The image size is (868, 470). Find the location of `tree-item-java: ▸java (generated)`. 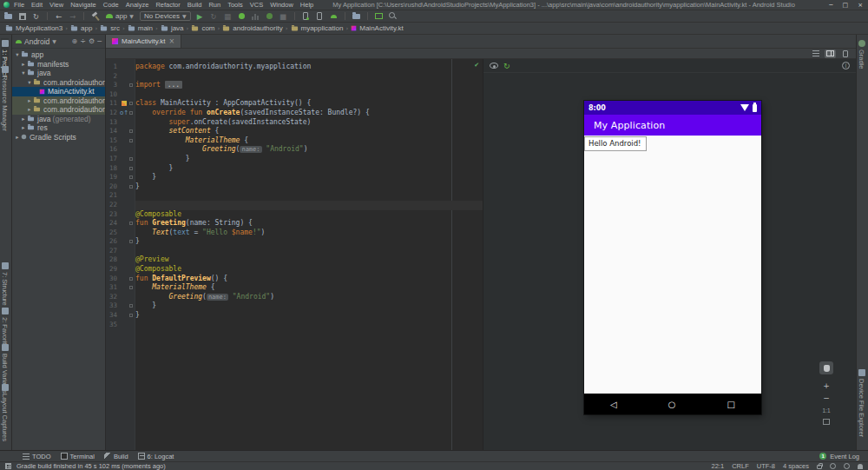

tree-item-java: ▸java (generated) is located at coordinates (59, 120).